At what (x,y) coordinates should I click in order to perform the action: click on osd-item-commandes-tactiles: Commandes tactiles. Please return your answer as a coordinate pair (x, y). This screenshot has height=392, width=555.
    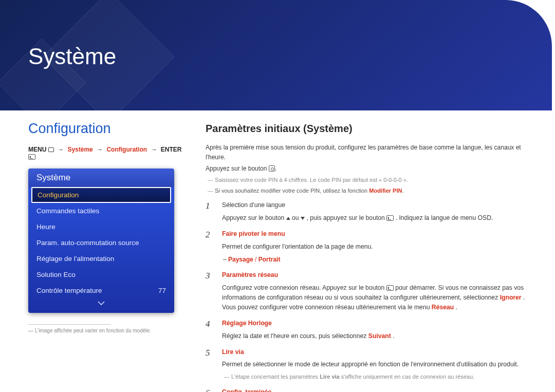
    Looking at the image, I should click on (101, 211).